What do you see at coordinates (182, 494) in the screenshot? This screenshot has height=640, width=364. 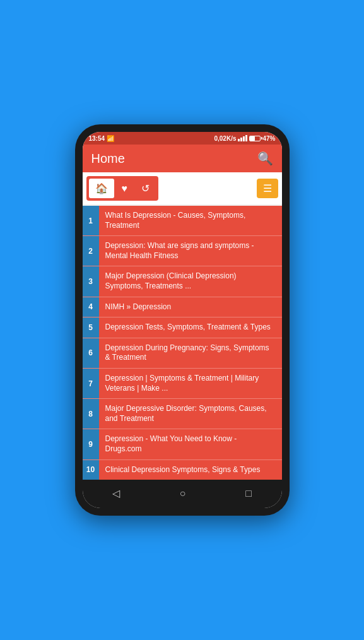 I see `bottom-navigation: ◁ ○ □` at bounding box center [182, 494].